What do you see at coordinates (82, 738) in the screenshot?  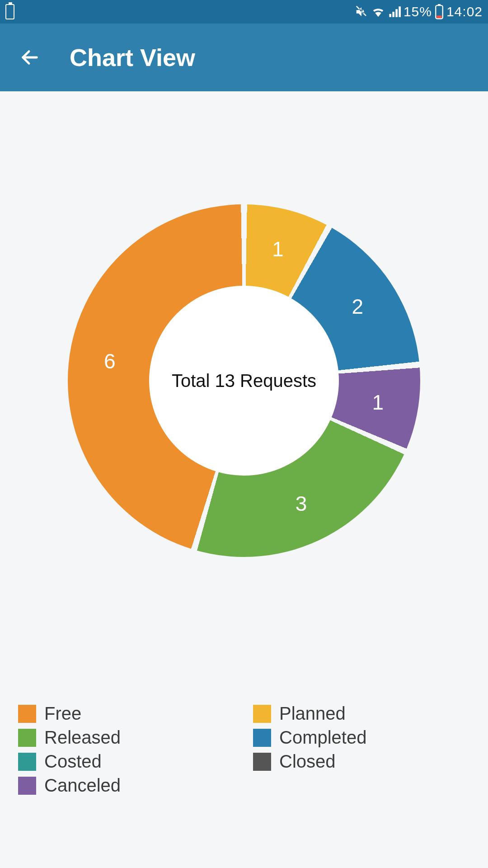 I see `legend-label-released: Released` at bounding box center [82, 738].